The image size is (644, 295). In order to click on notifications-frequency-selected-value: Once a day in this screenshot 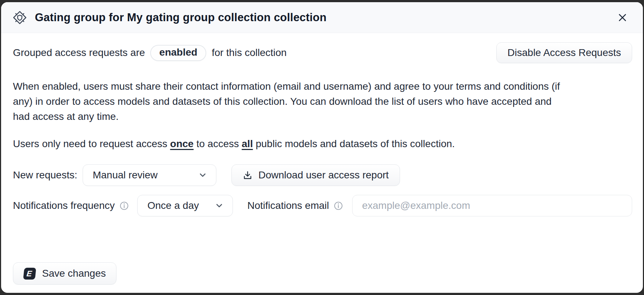, I will do `click(173, 206)`.